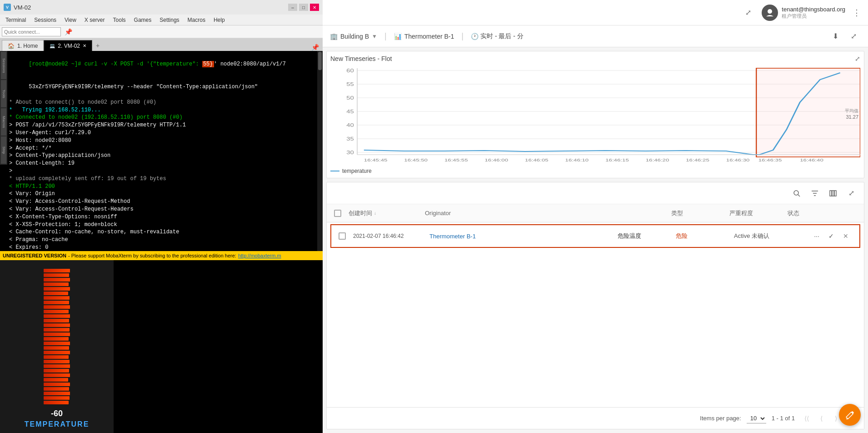 This screenshot has height=433, width=868. I want to click on tab-add-button: +, so click(98, 45).